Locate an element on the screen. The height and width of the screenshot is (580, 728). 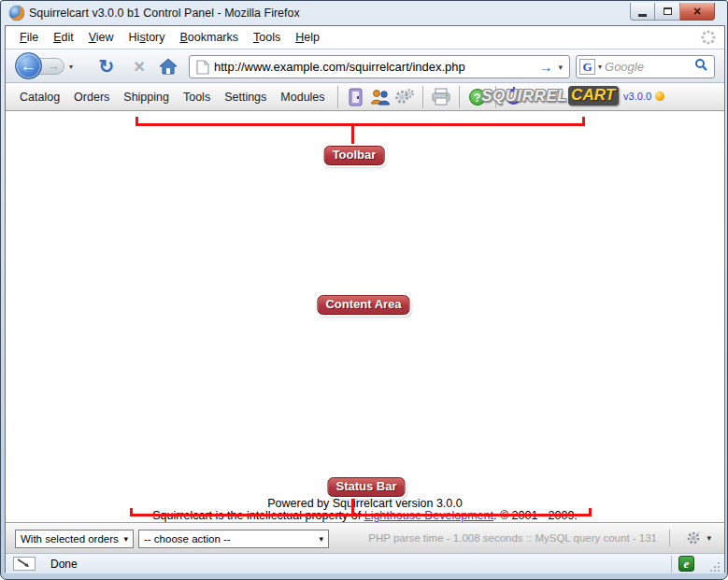
back-arrow-icon: ← is located at coordinates (28, 65).